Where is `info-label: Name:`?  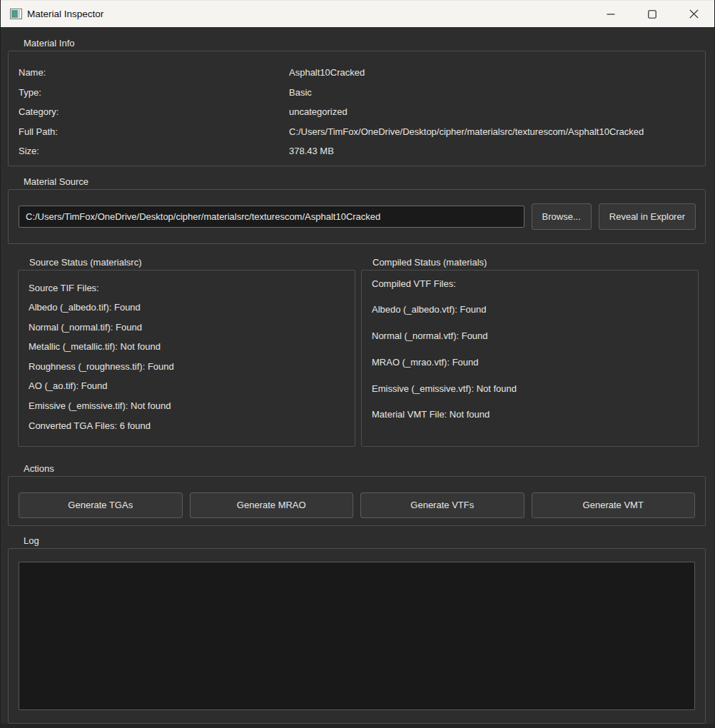
info-label: Name: is located at coordinates (154, 73).